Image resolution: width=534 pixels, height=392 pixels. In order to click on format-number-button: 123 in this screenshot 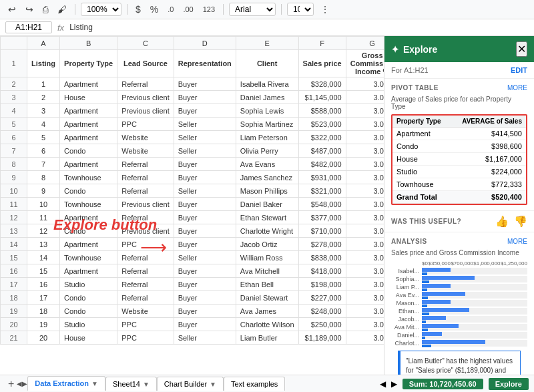, I will do `click(209, 9)`.